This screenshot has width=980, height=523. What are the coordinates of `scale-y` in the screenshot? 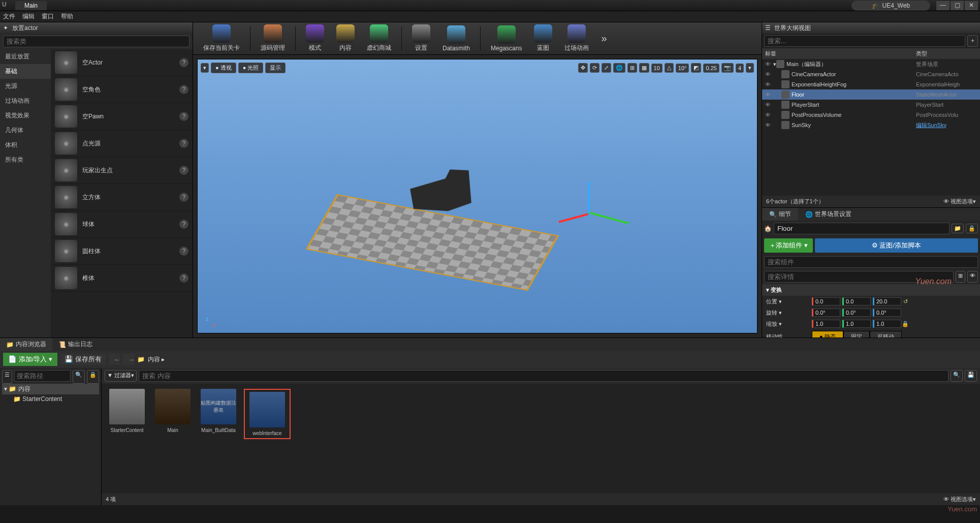 It's located at (857, 324).